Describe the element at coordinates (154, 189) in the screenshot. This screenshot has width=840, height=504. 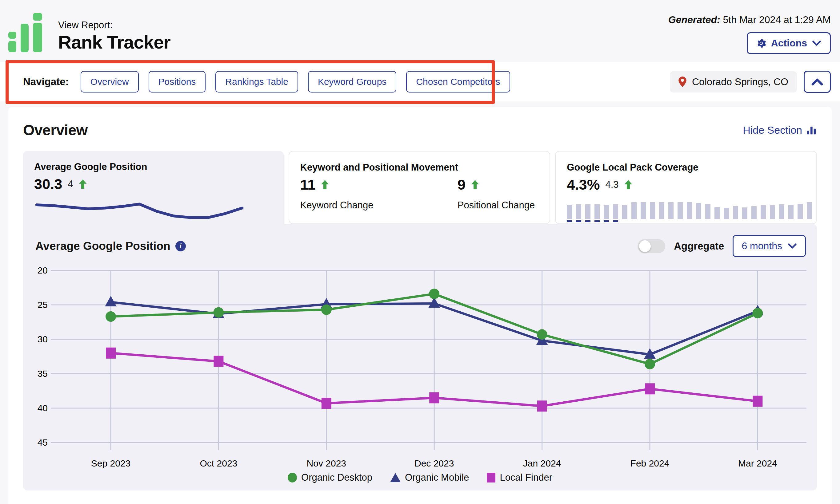
I see `stat-card-average-position: Average Google Position 30.3 4` at that location.